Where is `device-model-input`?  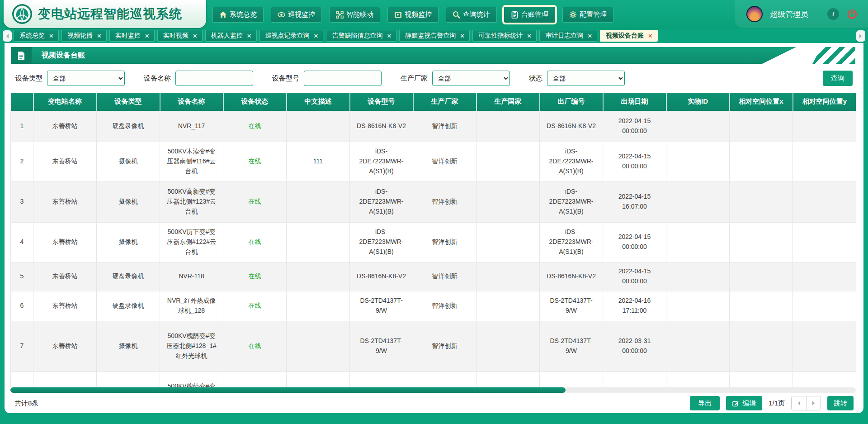
device-model-input is located at coordinates (343, 78).